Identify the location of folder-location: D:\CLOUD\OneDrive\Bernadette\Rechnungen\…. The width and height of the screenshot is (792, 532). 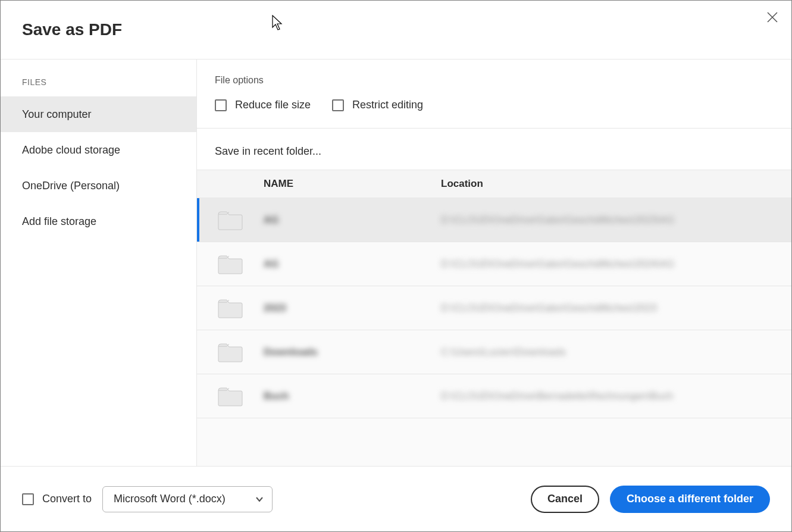
(557, 396).